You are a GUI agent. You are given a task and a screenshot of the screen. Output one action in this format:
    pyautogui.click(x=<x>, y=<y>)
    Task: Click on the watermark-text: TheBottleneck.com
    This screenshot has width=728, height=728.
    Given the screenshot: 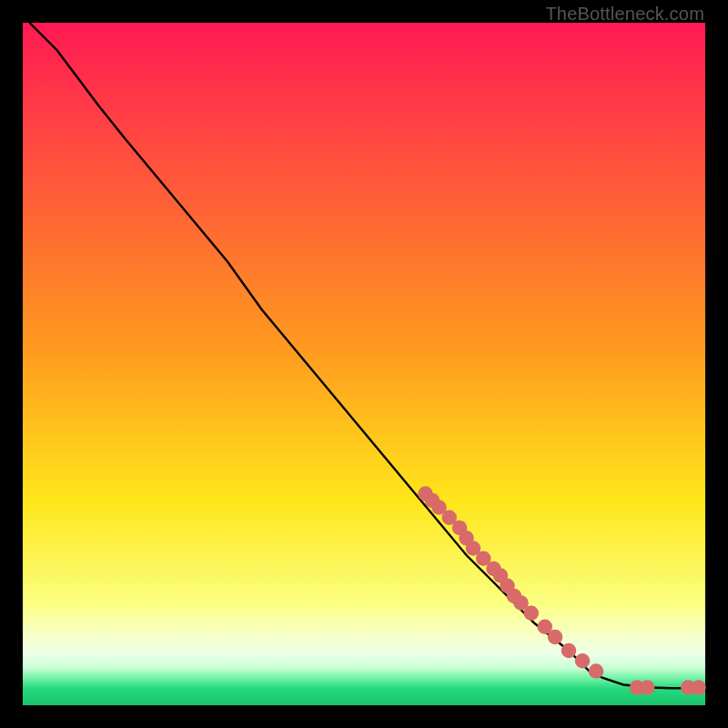 What is the action you would take?
    pyautogui.click(x=624, y=15)
    